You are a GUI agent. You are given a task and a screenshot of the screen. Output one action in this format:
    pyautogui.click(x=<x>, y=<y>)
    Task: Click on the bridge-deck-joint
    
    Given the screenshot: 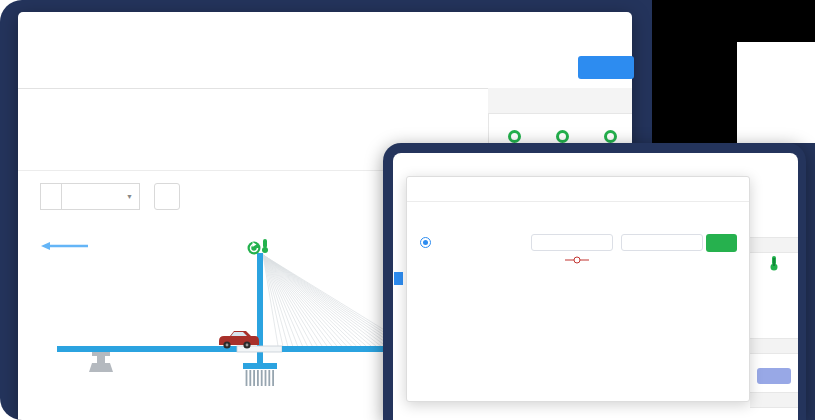 What is the action you would take?
    pyautogui.click(x=260, y=349)
    